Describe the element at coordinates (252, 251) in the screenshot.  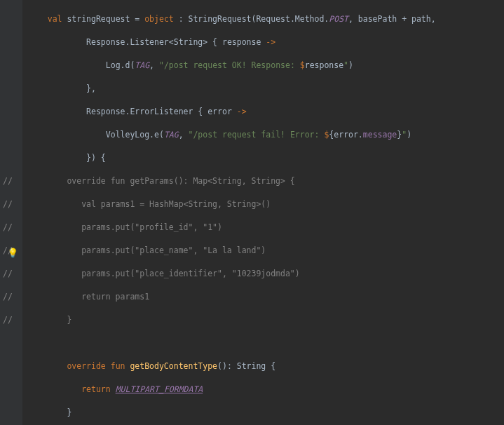
I see `code-line: // params.put("place_name", "La la land"…` at that location.